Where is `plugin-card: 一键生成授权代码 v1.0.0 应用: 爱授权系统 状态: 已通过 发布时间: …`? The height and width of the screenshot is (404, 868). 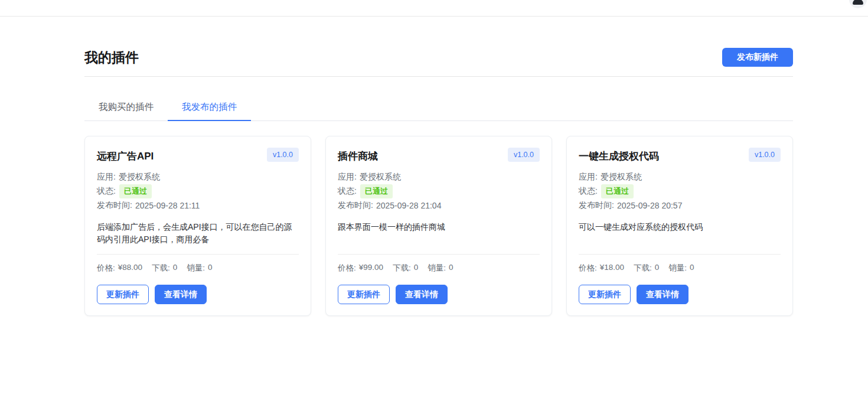 plugin-card: 一键生成授权代码 v1.0.0 应用: 爱授权系统 状态: 已通过 发布时间: … is located at coordinates (680, 226).